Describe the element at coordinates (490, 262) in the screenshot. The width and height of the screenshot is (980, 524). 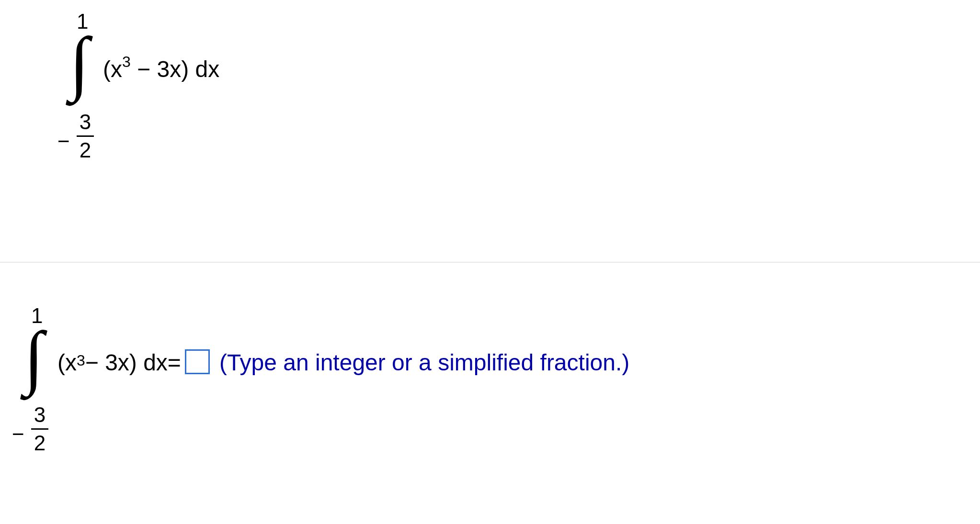
I see `section-divider` at that location.